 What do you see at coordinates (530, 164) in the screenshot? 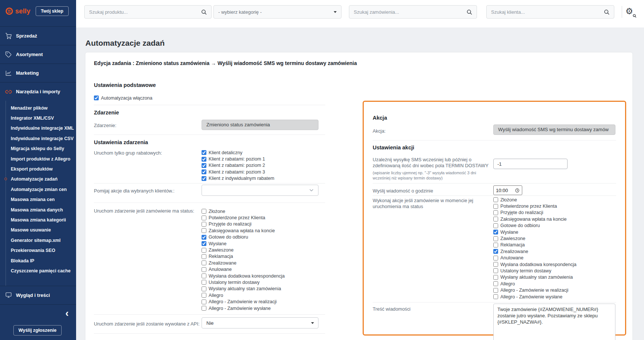
I see `sms-days-input` at bounding box center [530, 164].